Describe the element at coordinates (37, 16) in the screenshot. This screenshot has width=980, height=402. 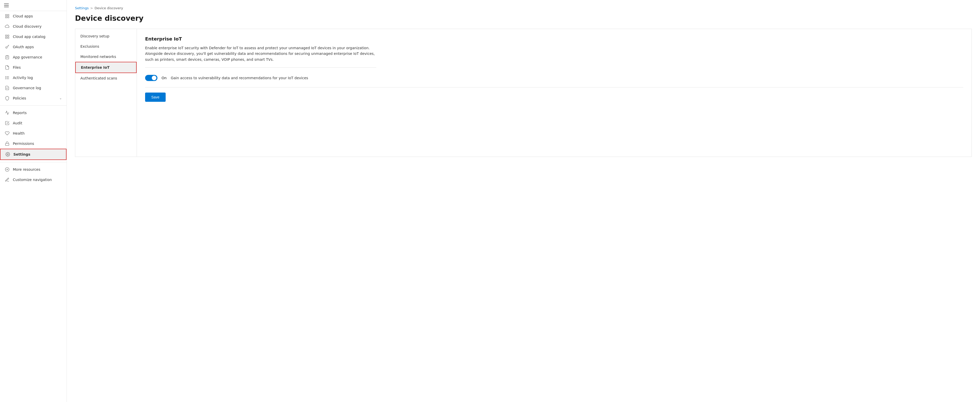
I see `sidebar-item-label: Cloud apps` at that location.